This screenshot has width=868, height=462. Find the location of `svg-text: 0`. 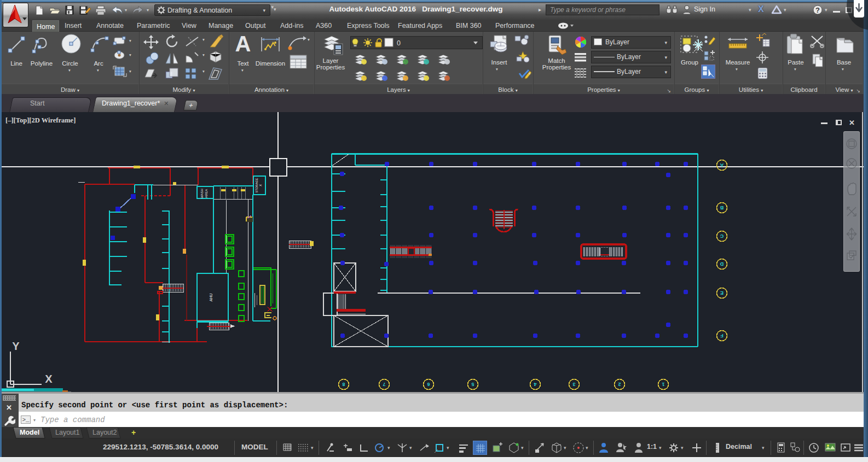

svg-text: 0 is located at coordinates (398, 43).